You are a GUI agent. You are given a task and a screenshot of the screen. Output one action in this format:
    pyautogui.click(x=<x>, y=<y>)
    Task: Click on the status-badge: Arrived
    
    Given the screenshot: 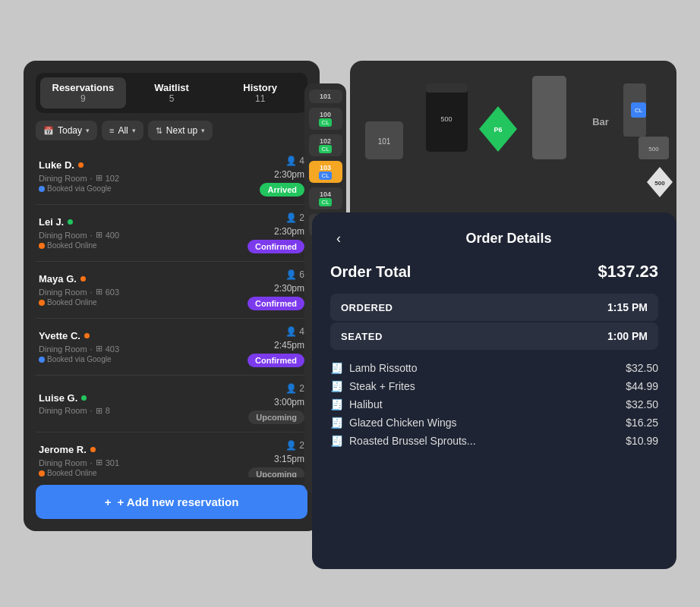 What is the action you would take?
    pyautogui.click(x=282, y=190)
    